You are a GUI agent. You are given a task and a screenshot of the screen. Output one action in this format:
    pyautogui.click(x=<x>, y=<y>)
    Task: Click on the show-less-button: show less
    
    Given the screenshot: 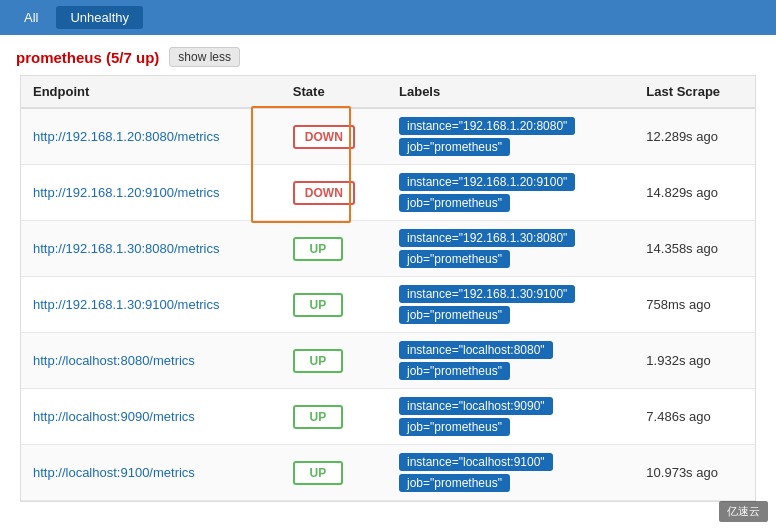 What is the action you would take?
    pyautogui.click(x=204, y=57)
    